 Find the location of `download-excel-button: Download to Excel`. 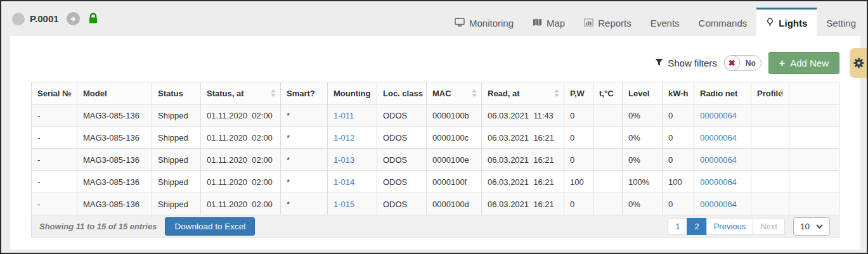

download-excel-button: Download to Excel is located at coordinates (210, 227).